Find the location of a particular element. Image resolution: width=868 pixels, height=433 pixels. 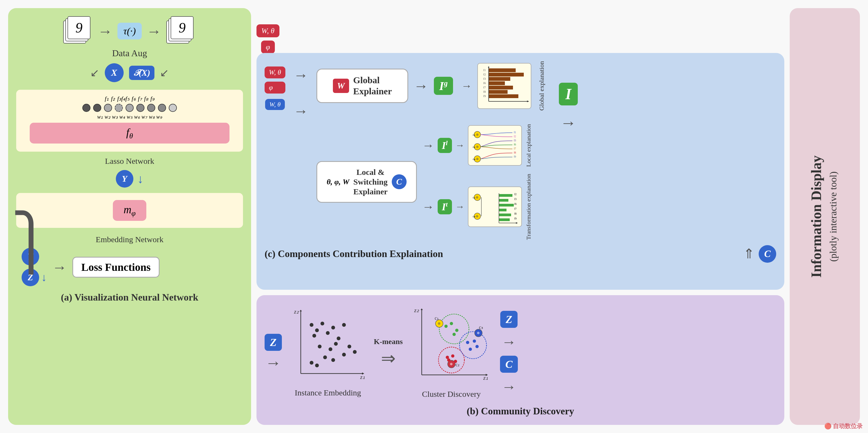

w-theta-badge: W, θ is located at coordinates (275, 72).